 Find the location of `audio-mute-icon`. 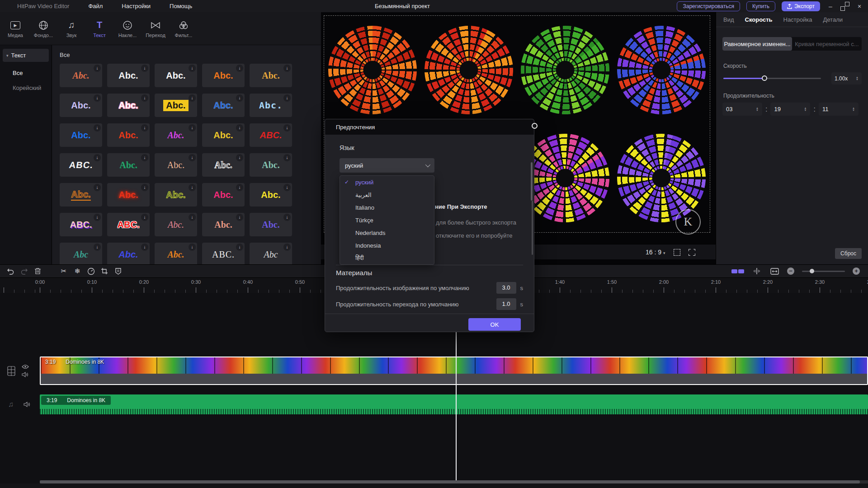

audio-mute-icon is located at coordinates (27, 404).